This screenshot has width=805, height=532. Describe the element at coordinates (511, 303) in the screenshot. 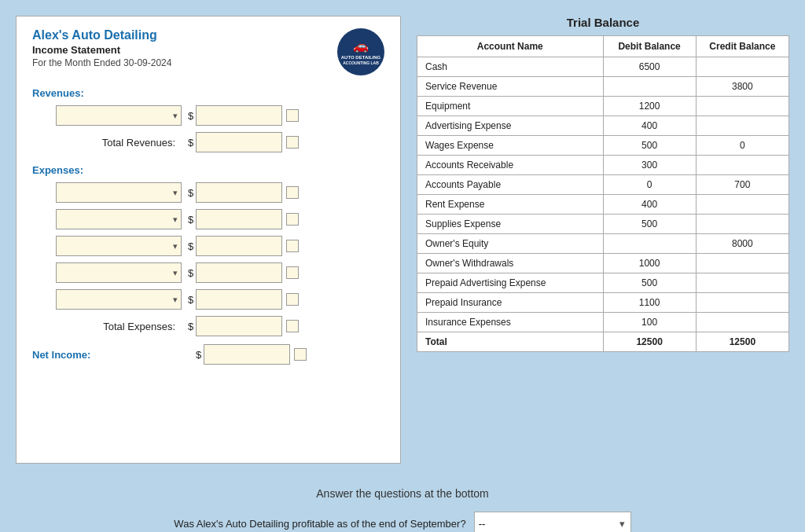

I see `account-cell: Prepaid Insurance` at that location.